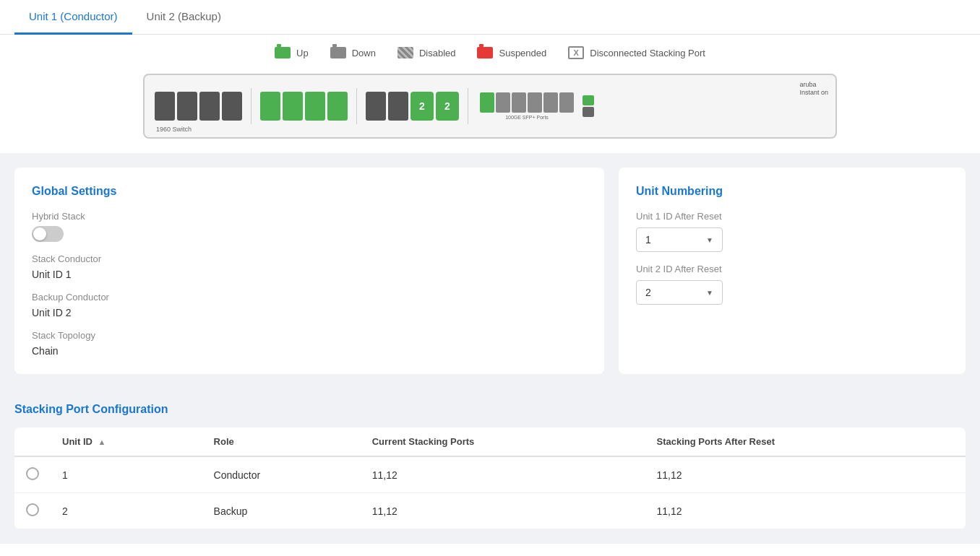  I want to click on legend-up: Up, so click(292, 53).